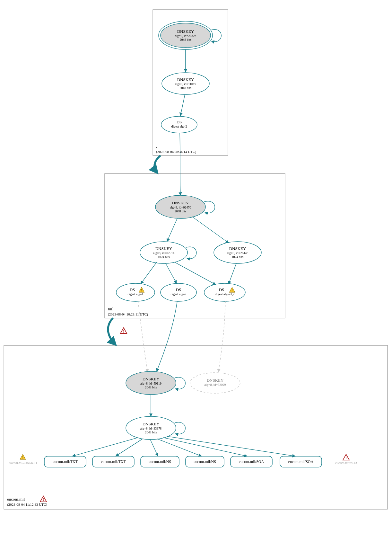 Image resolution: width=392 pixels, height=551 pixels. I want to click on node-mil-ds1: DS digest alg=1, so click(135, 292).